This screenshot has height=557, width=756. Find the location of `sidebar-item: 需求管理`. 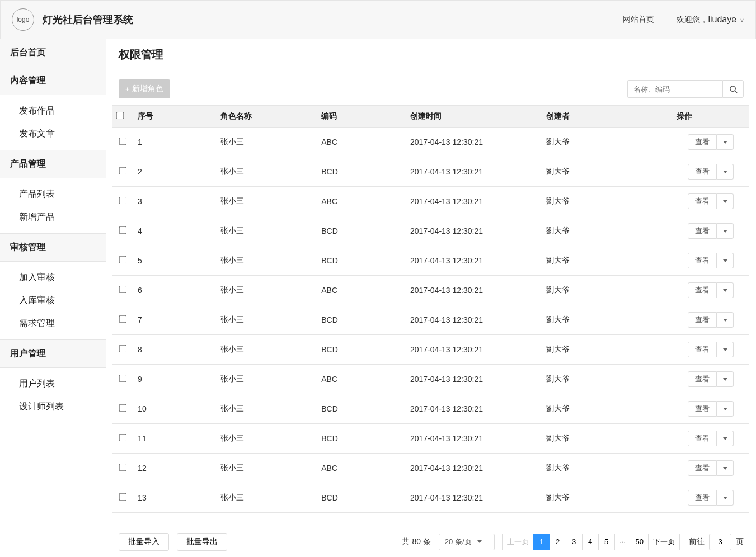

sidebar-item: 需求管理 is located at coordinates (53, 323).